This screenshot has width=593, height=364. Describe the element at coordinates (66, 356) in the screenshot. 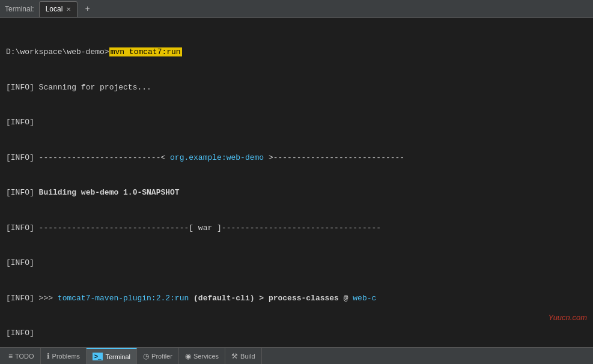

I see `statusbar-problems-label: Problems` at that location.